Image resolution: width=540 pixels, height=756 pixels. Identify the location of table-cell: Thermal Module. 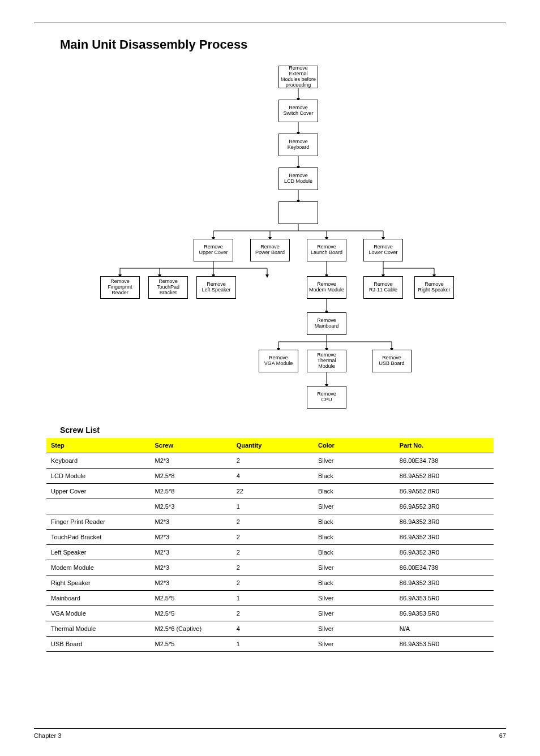
(98, 629).